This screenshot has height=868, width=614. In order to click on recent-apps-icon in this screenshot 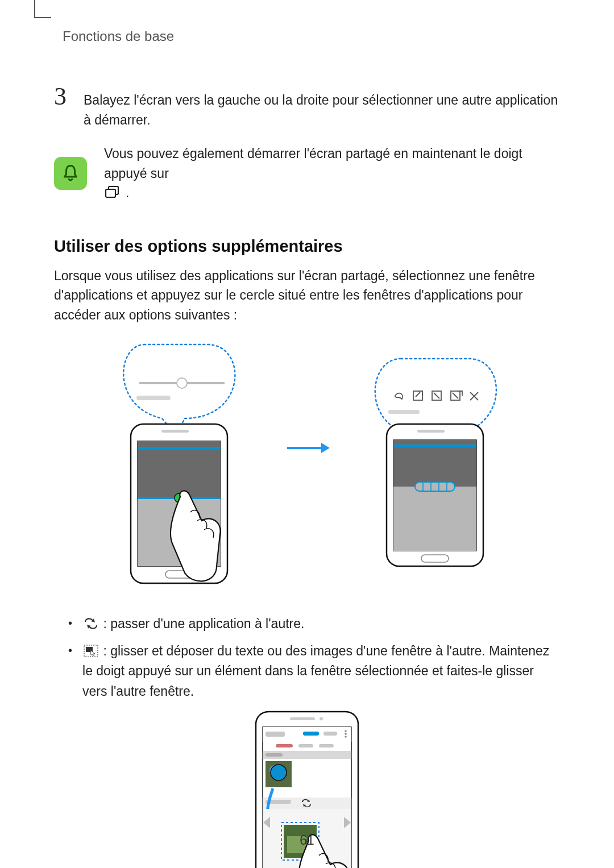, I will do `click(113, 194)`.